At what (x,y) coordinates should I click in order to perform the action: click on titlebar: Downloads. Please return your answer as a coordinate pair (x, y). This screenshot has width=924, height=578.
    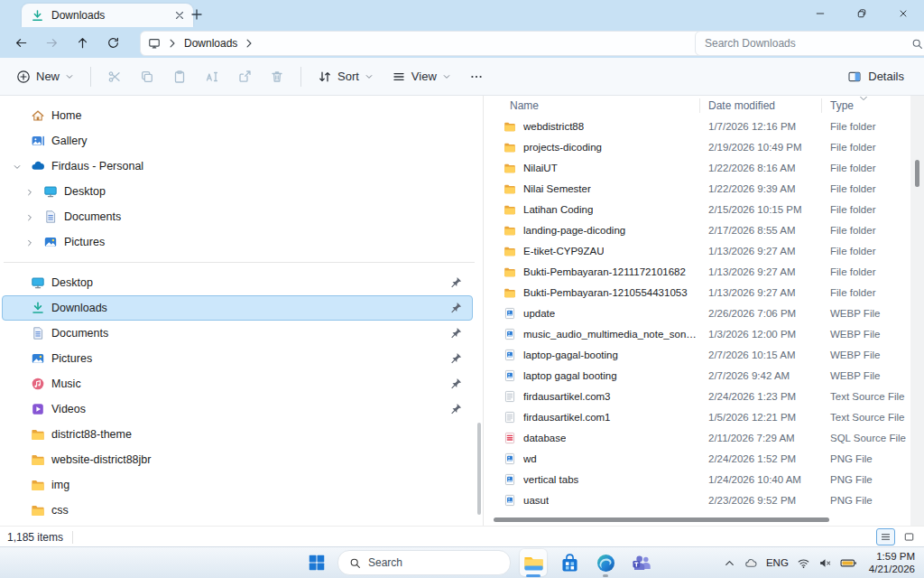
    Looking at the image, I should click on (462, 14).